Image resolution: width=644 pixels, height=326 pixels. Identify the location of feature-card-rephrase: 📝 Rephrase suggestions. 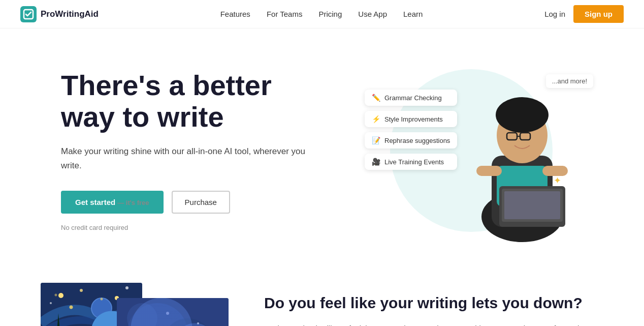
(411, 140).